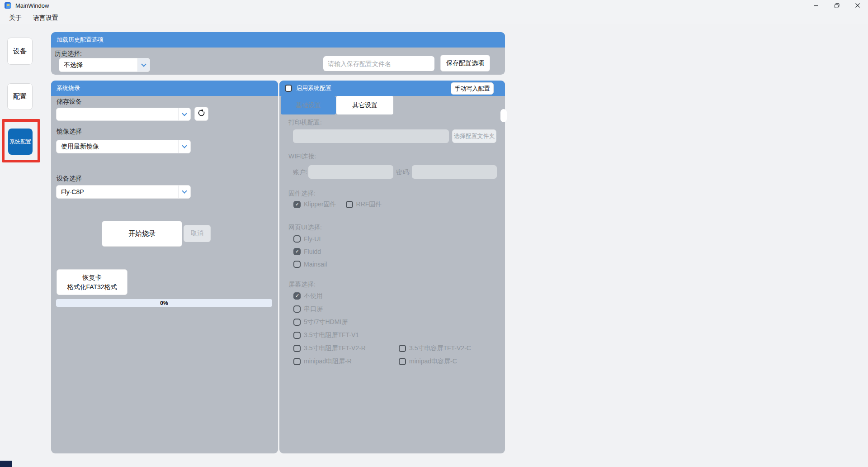  What do you see at coordinates (433, 362) in the screenshot?
I see `screen-minipad-c-label: minipad电容屏-C` at bounding box center [433, 362].